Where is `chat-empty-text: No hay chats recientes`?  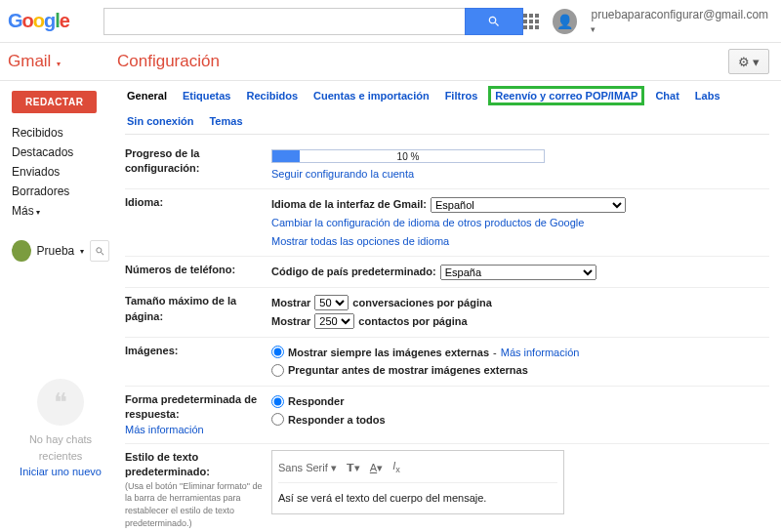 chat-empty-text: No hay chats recientes is located at coordinates (61, 447).